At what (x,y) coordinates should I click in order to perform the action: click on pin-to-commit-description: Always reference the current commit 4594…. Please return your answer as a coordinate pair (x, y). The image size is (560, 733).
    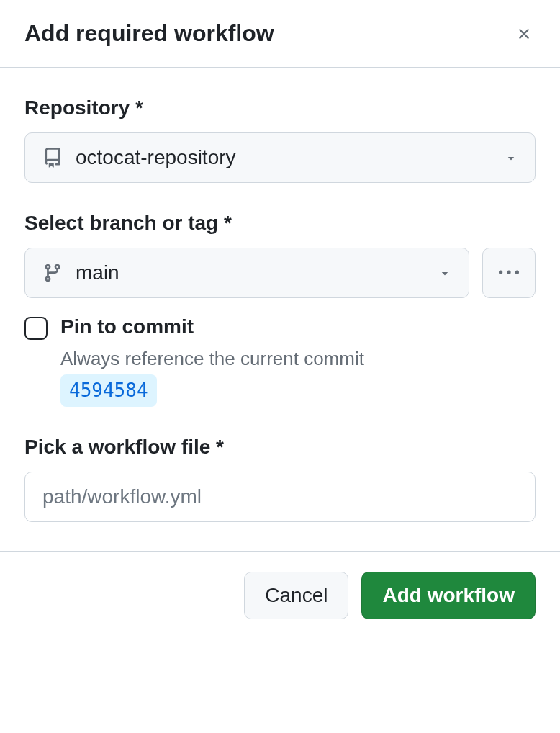
    Looking at the image, I should click on (298, 376).